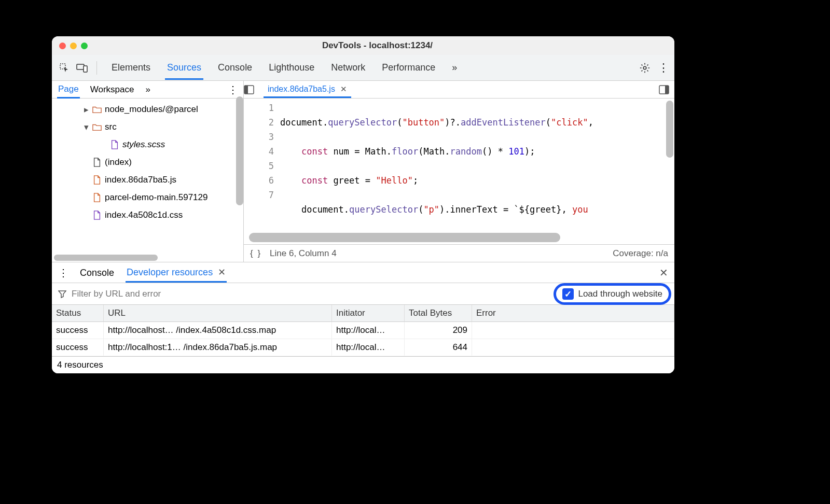 The width and height of the screenshot is (830, 504). I want to click on close-window-icon, so click(62, 46).